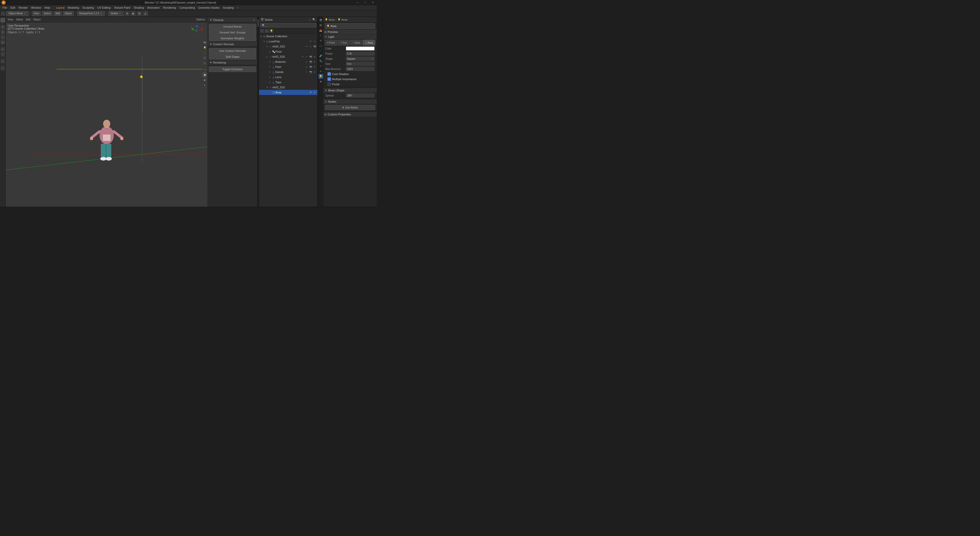 The image size is (980, 536). I want to click on ol-bottoms-icon3: ⊕, so click(315, 62).